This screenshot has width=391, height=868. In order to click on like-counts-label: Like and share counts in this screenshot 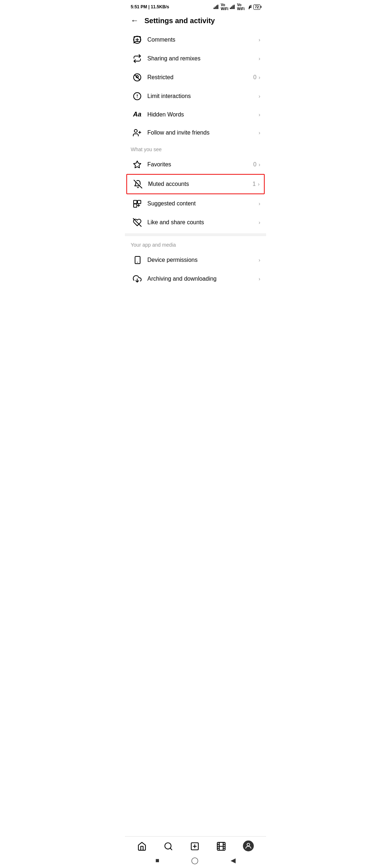, I will do `click(203, 222)`.